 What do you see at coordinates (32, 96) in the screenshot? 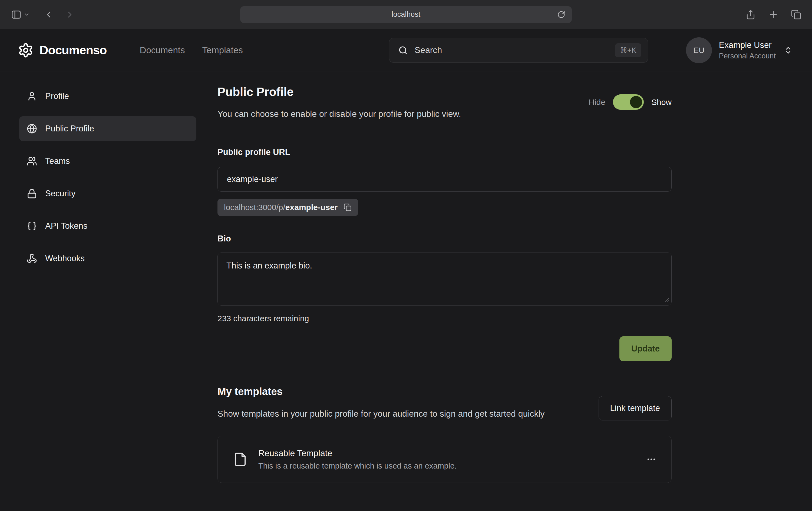
I see `user-icon` at bounding box center [32, 96].